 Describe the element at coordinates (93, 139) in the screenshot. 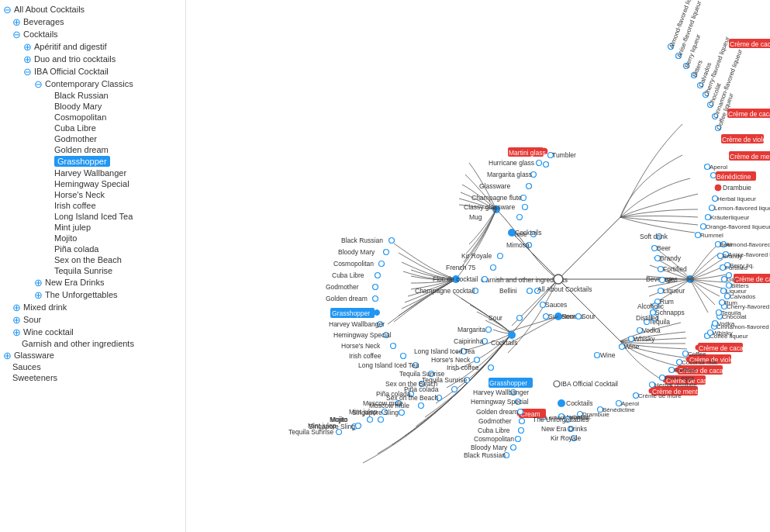

I see `sidebar-item-godmother: Godmother` at that location.